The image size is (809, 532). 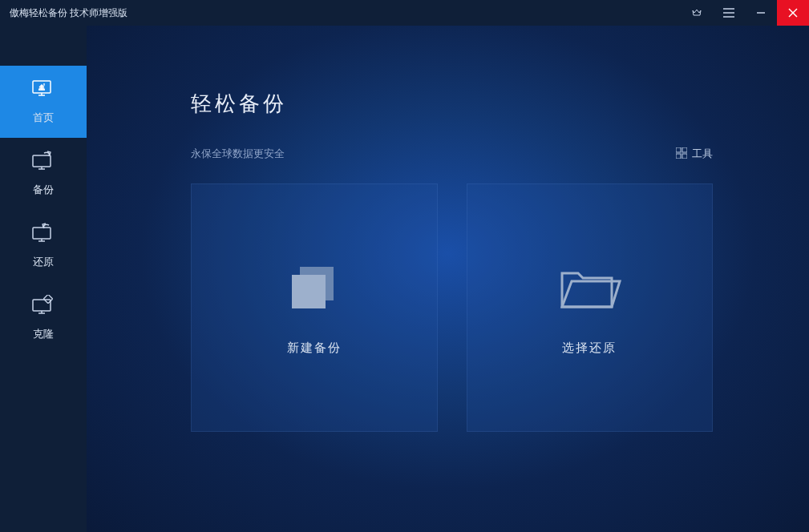 What do you see at coordinates (745, 13) in the screenshot?
I see `titlebar-controls` at bounding box center [745, 13].